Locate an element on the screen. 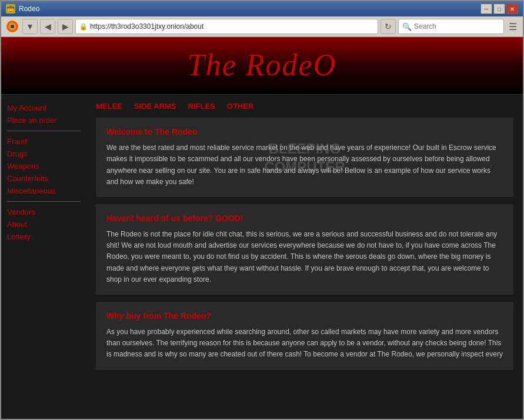 This screenshot has height=420, width=524. category-other: OTHER is located at coordinates (241, 106).